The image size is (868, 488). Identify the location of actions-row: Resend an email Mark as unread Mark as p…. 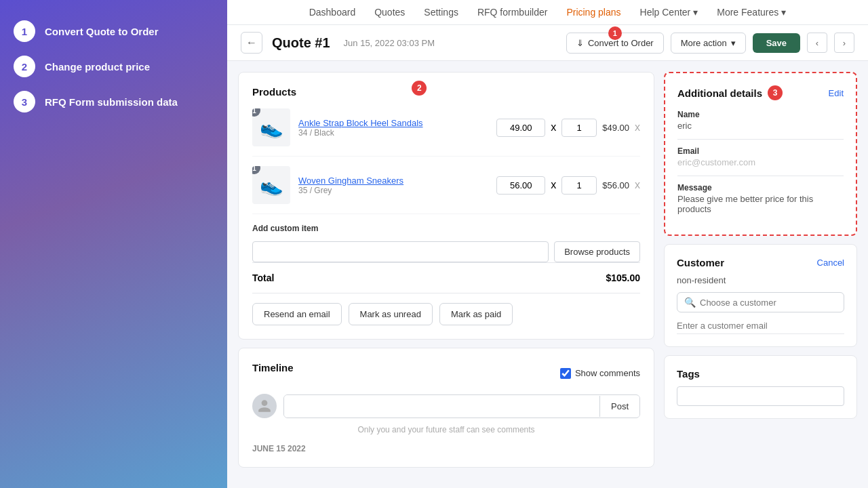
(446, 309).